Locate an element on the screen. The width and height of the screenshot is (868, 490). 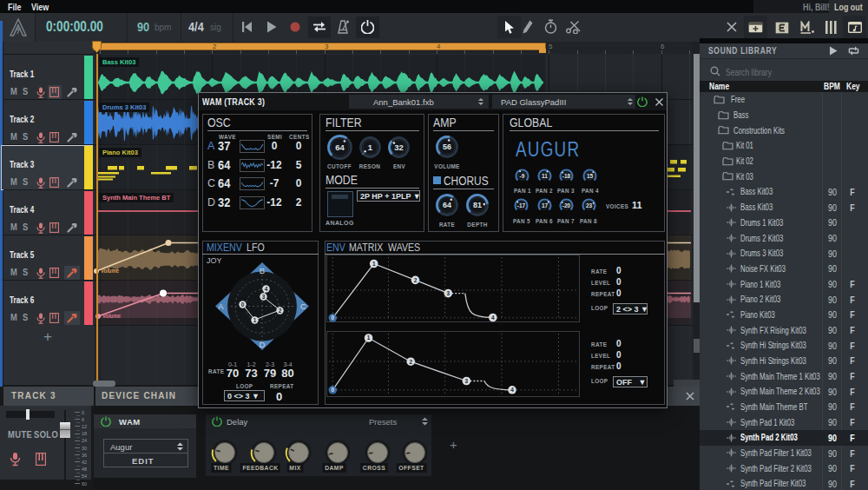
svg-text: 17 is located at coordinates (544, 205).